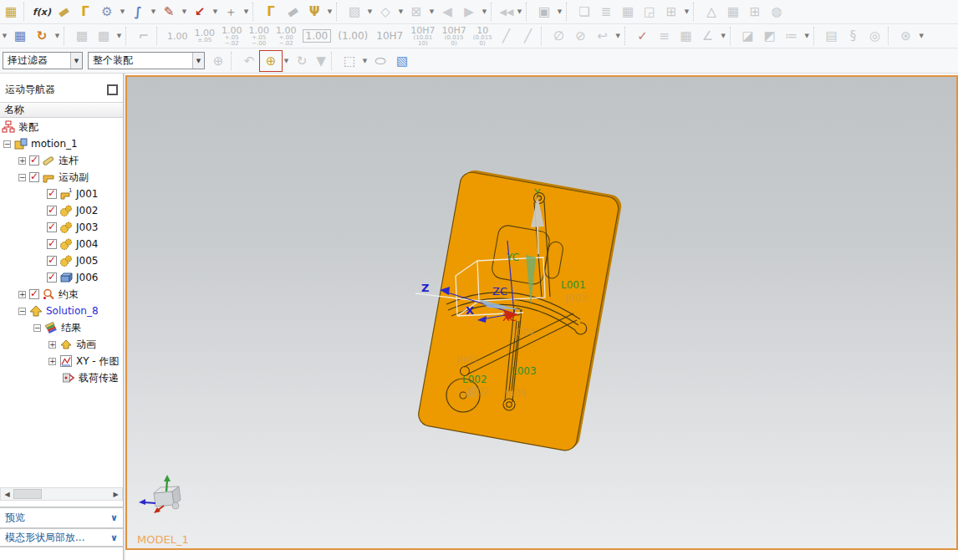 The width and height of the screenshot is (958, 560). I want to click on dim-boxed: 1.00, so click(318, 36).